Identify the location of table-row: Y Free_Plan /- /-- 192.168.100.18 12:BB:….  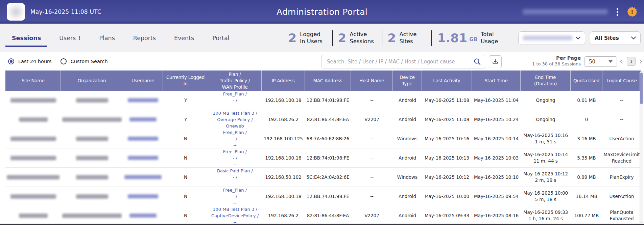
(323, 101).